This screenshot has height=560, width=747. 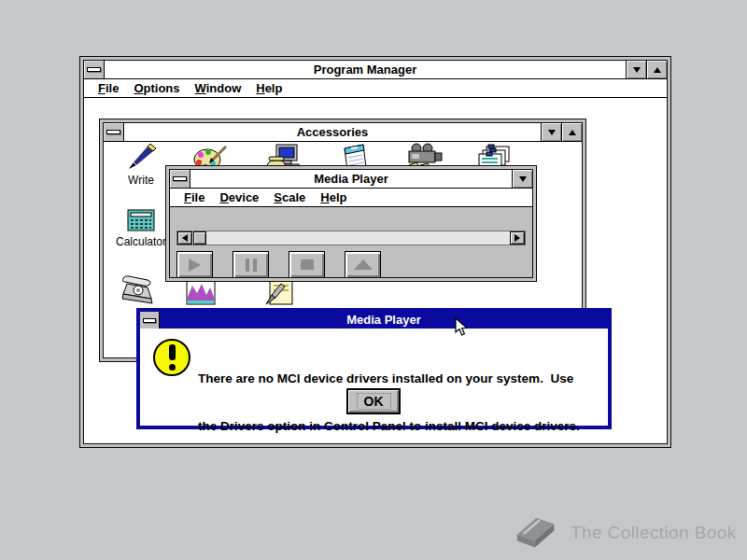 I want to click on media-player-menubar: File Device Scale Help, so click(x=351, y=198).